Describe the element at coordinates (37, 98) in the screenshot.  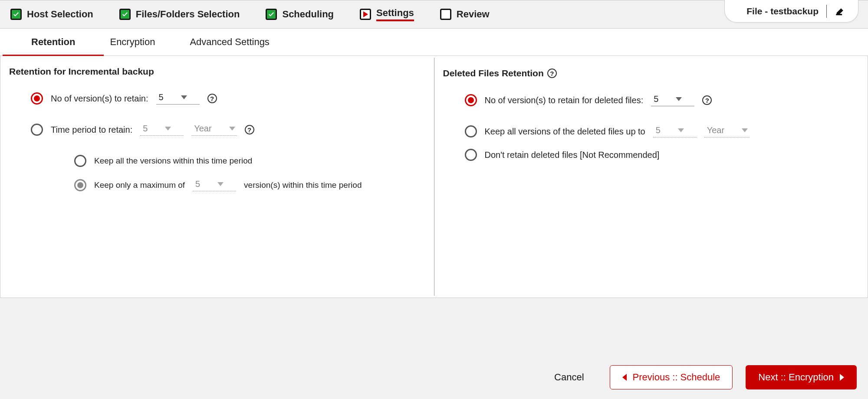
I see `radio-versions` at that location.